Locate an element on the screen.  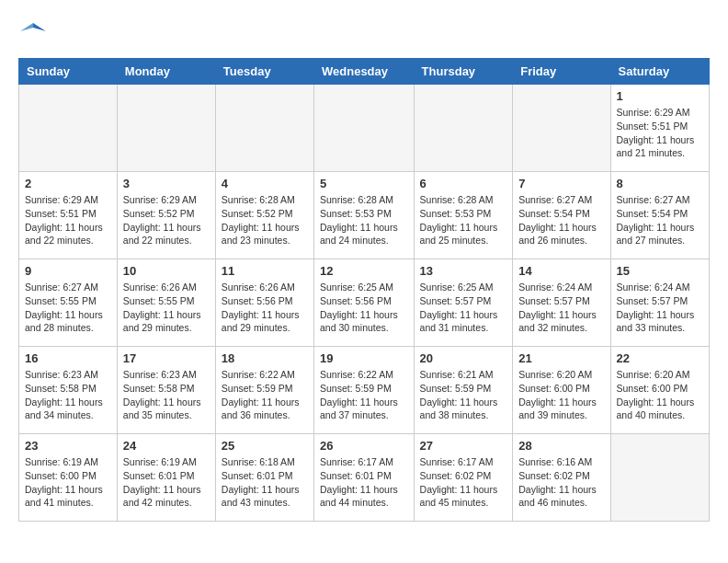
calendar-cell: 13Sunrise: 6:25 AM Sunset: 5:57 PM Dayli… is located at coordinates (463, 304).